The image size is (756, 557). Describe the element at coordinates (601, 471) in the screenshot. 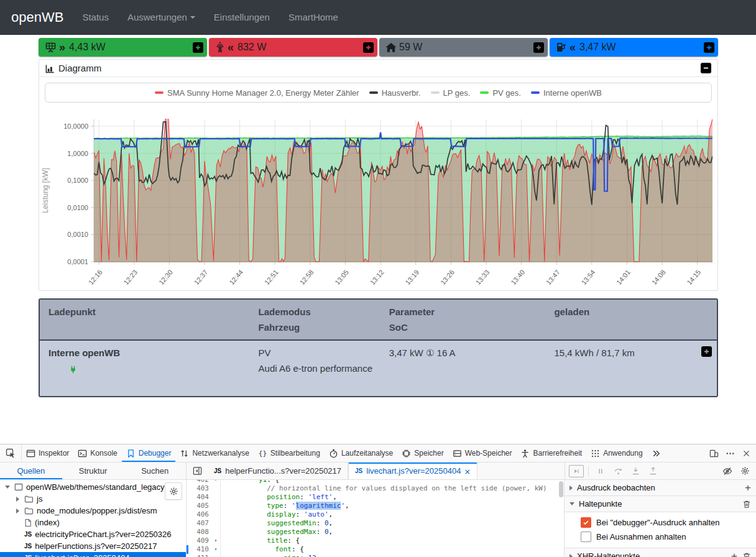

I see `pause-button` at that location.